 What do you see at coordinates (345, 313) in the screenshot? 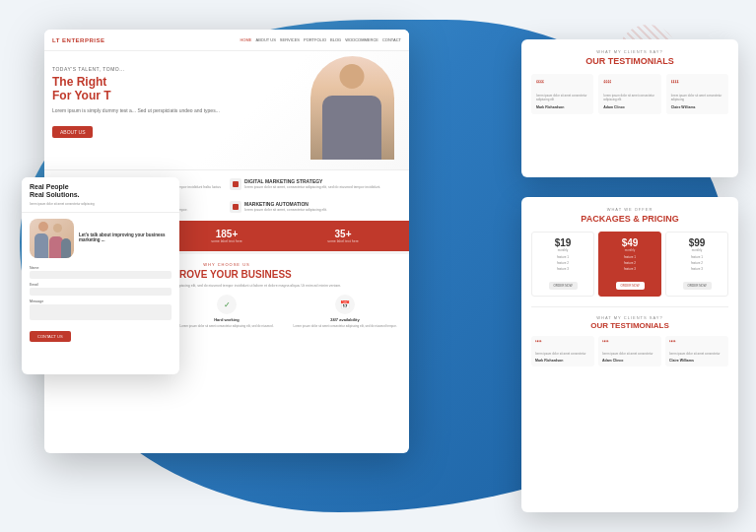
I see `feature-item-2: 📅 24/7 availability Lorem ipsum dolor si…` at bounding box center [345, 313].